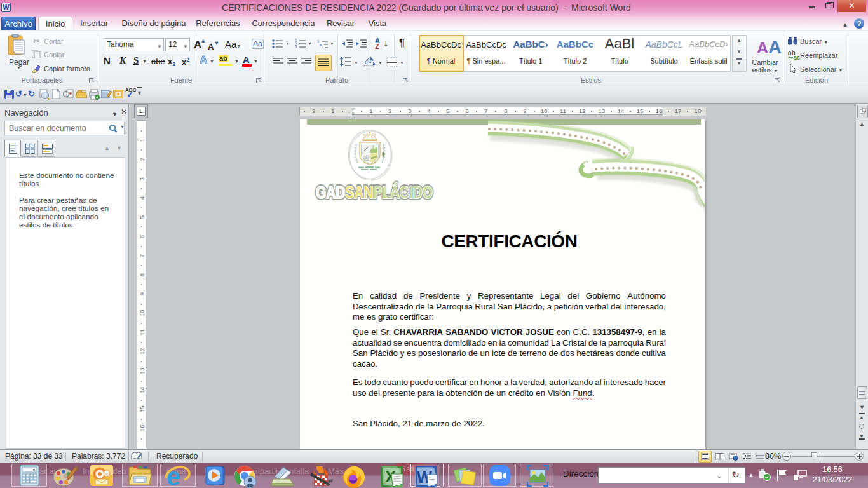  I want to click on svg-text: i, so click(323, 47).